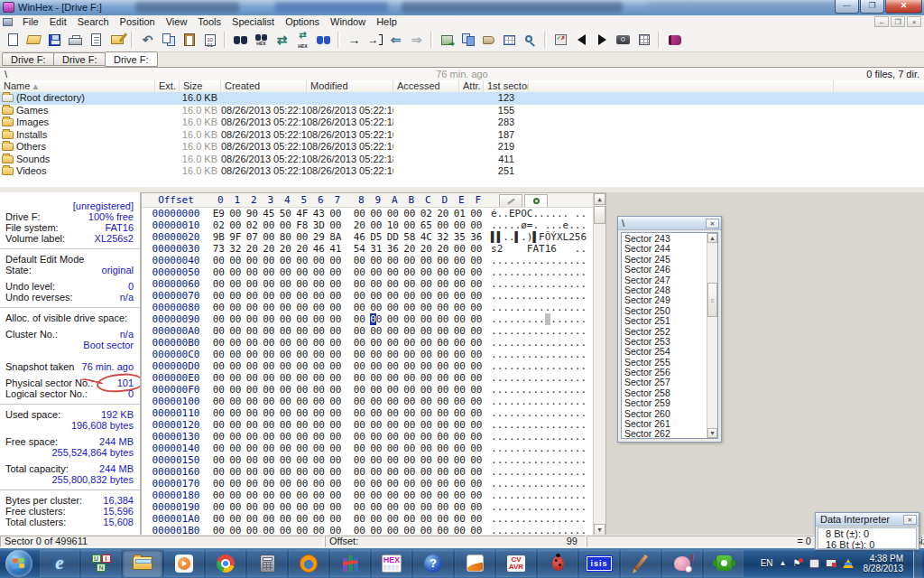 This screenshot has height=578, width=924. What do you see at coordinates (76, 40) in the screenshot?
I see `print-icon` at bounding box center [76, 40].